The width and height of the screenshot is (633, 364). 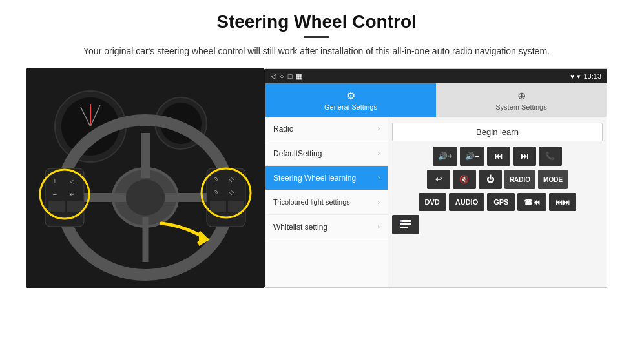 What do you see at coordinates (406, 225) in the screenshot?
I see `list-icon-button` at bounding box center [406, 225].